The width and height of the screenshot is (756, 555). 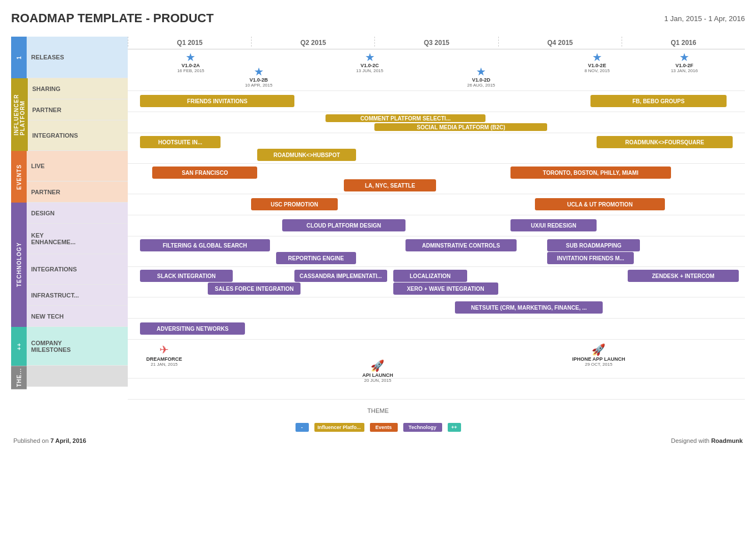 What do you see at coordinates (437, 123) in the screenshot?
I see `timeline-row-partner-influencer: COMMENT PLATFORM SELECTI... SOCIAL MEDIA…` at bounding box center [437, 123].